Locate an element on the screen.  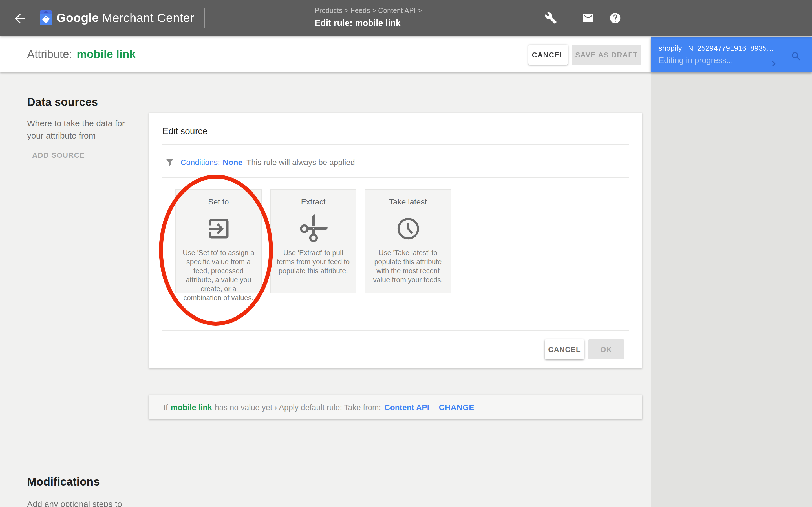
data-sources-title: Data sources is located at coordinates (62, 102).